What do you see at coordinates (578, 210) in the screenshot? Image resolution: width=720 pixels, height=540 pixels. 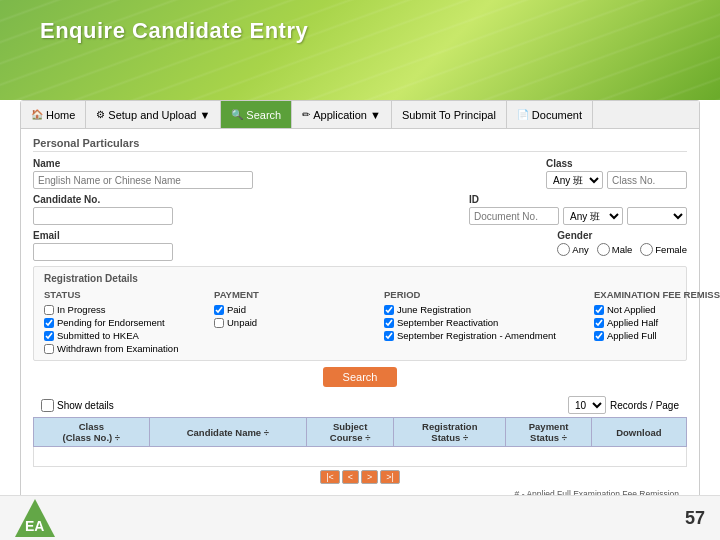 I see `id-group: ID Any 班` at bounding box center [578, 210].